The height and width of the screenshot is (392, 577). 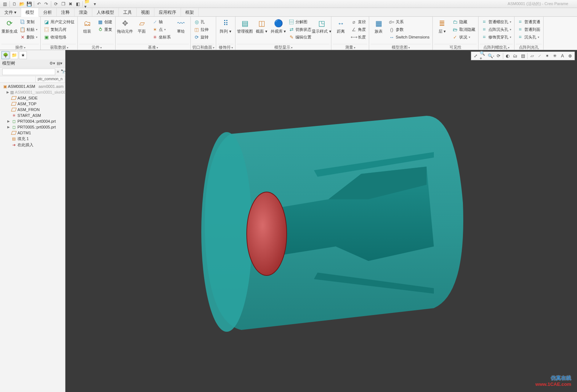 I want to click on sketch-button: 〰草绘, so click(x=181, y=26).